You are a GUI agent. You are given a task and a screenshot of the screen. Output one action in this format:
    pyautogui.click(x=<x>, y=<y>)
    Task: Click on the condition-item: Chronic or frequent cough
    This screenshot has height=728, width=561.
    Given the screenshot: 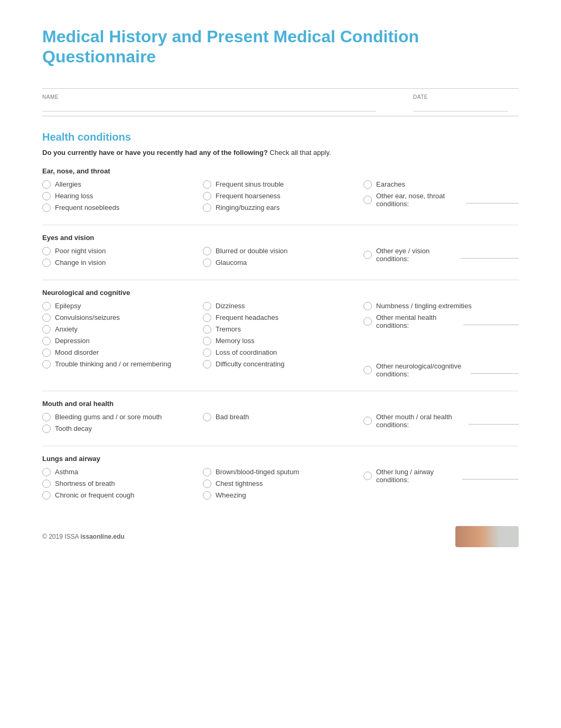 What is the action you would take?
    pyautogui.click(x=120, y=495)
    